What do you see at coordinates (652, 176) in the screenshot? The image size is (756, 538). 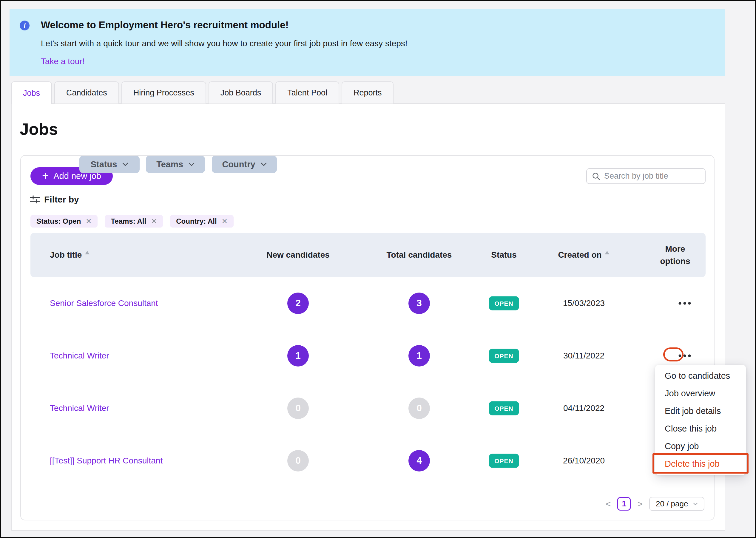 I see `search-input` at bounding box center [652, 176].